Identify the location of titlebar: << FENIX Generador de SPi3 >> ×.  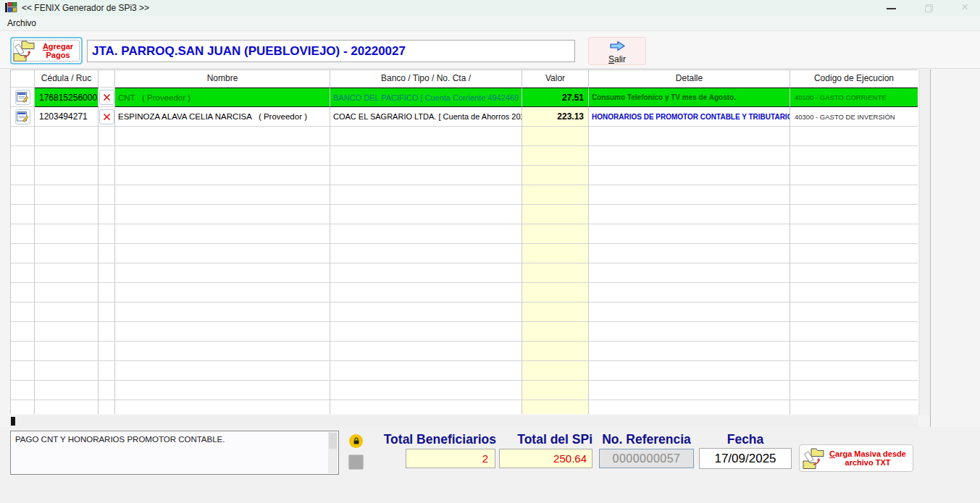
(490, 8).